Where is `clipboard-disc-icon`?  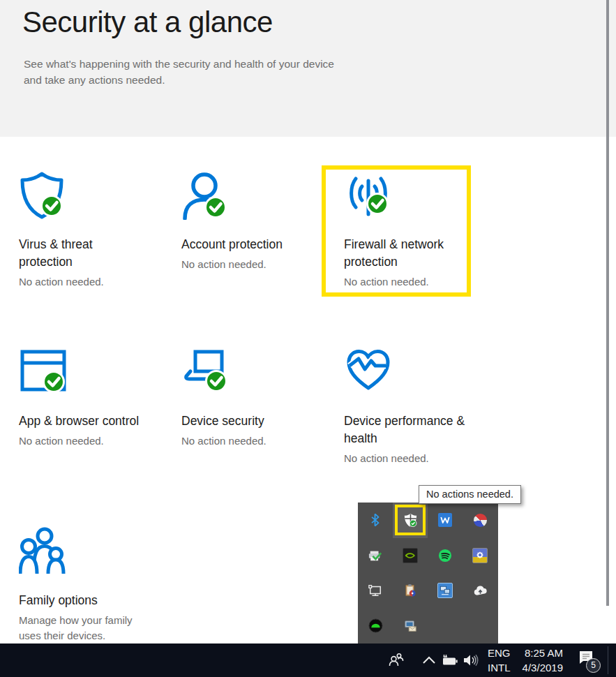
clipboard-disc-icon is located at coordinates (410, 590).